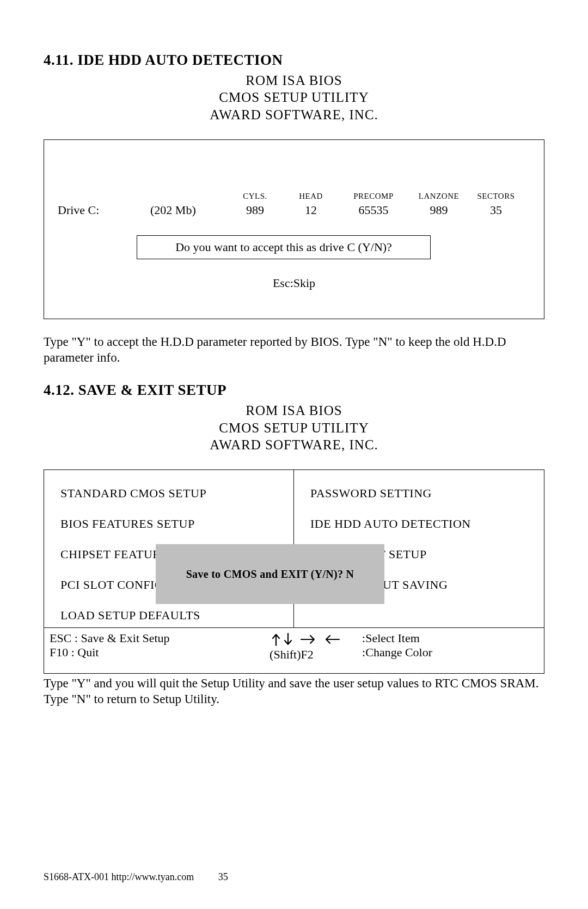 Image resolution: width=588 pixels, height=909 pixels. Describe the element at coordinates (421, 493) in the screenshot. I see `menu-password: PASSWORD SETTING` at that location.